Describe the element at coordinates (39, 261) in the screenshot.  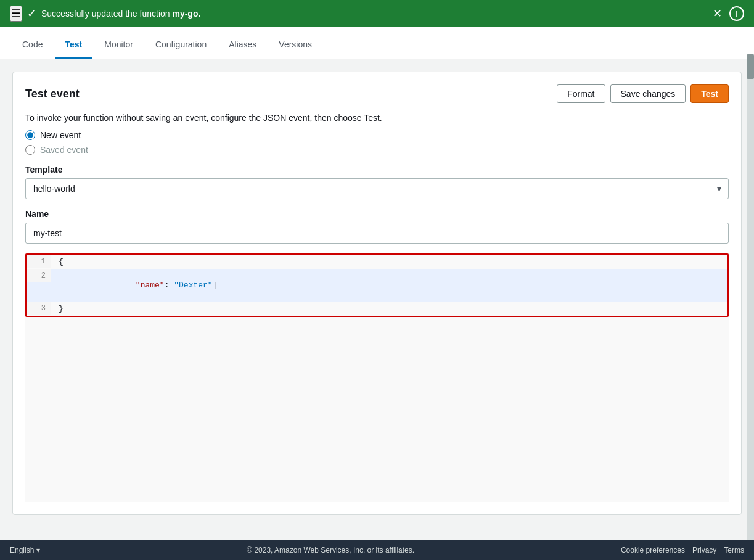
I see `line-number-1: 1` at that location.